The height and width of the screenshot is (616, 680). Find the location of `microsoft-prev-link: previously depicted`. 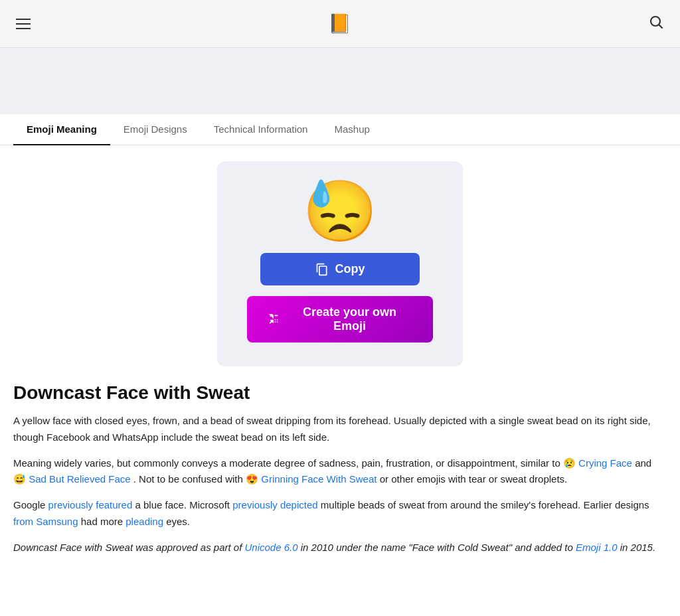

microsoft-prev-link: previously depicted is located at coordinates (275, 504).